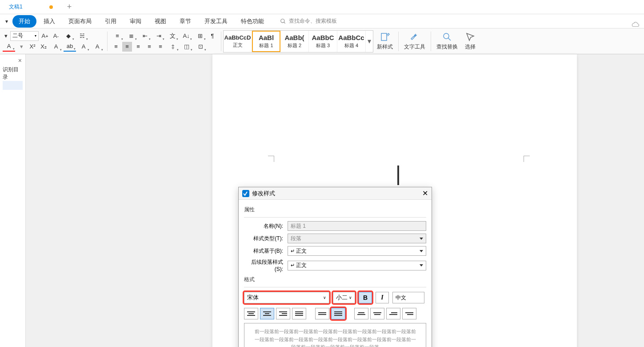 The height and width of the screenshot is (347, 644). I want to click on text-fill-icon: A, so click(84, 47).